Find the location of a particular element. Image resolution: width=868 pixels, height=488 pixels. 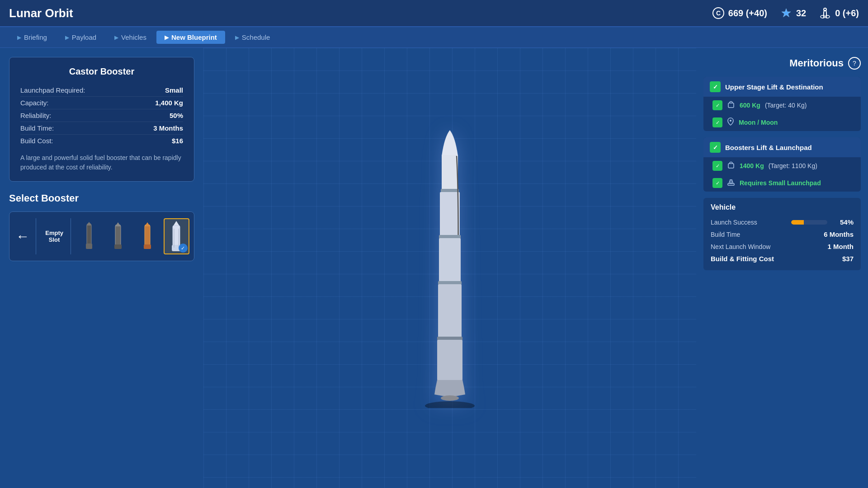

tab-briefing-label: Briefing is located at coordinates (35, 37).